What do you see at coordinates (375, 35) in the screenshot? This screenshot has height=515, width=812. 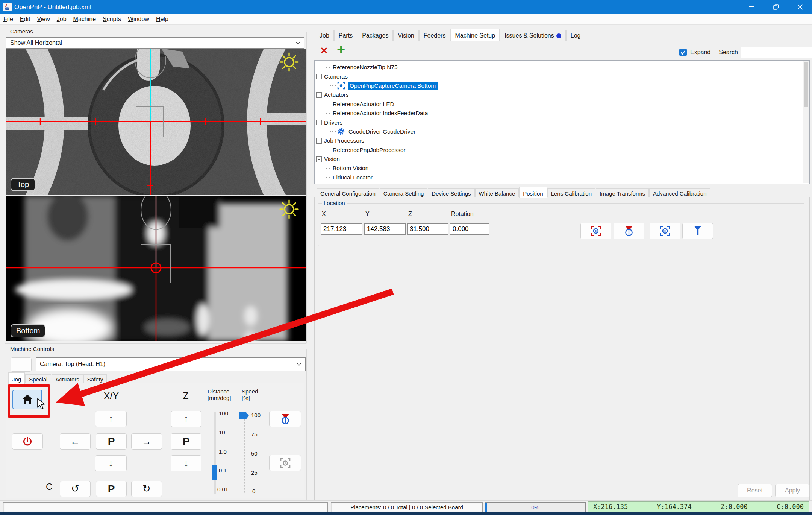 I see `tab-packages: Packages` at bounding box center [375, 35].